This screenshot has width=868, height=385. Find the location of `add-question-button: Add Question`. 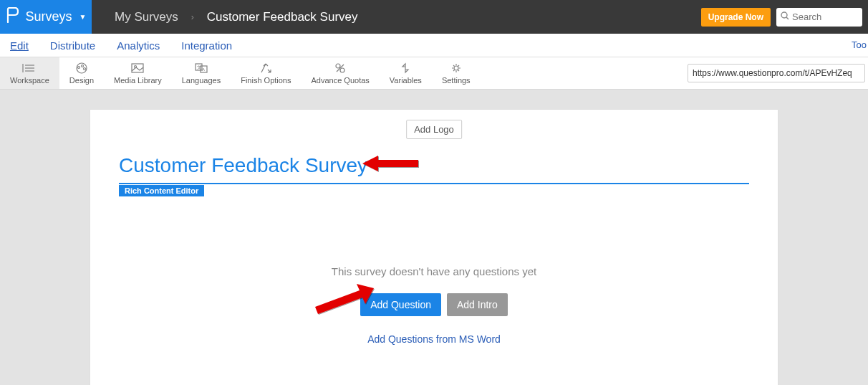

add-question-button: Add Question is located at coordinates (401, 305).